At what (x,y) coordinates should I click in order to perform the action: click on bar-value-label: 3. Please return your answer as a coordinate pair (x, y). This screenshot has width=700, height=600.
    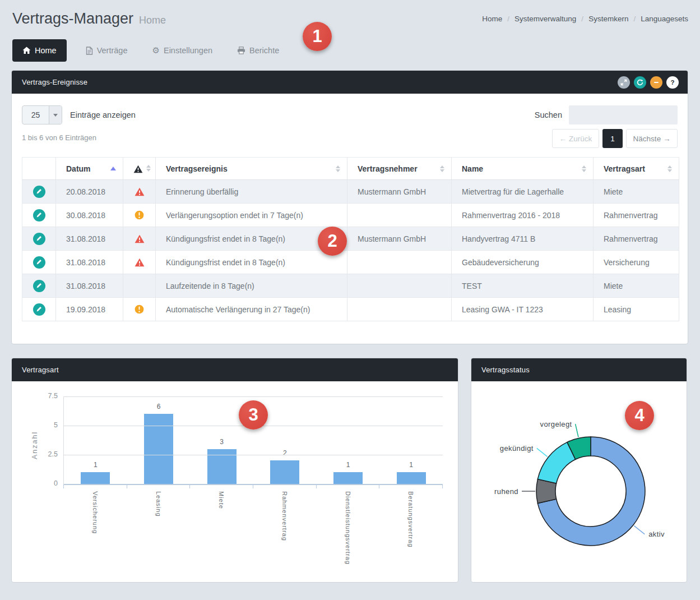
    Looking at the image, I should click on (222, 442).